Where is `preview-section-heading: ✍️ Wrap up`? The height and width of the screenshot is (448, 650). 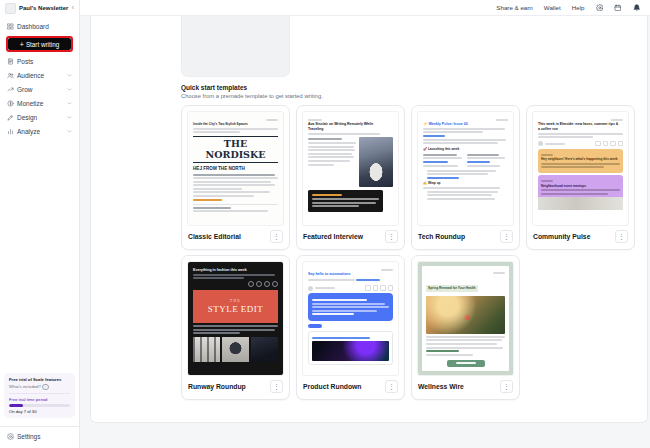 preview-section-heading: ✍️ Wrap up is located at coordinates (466, 183).